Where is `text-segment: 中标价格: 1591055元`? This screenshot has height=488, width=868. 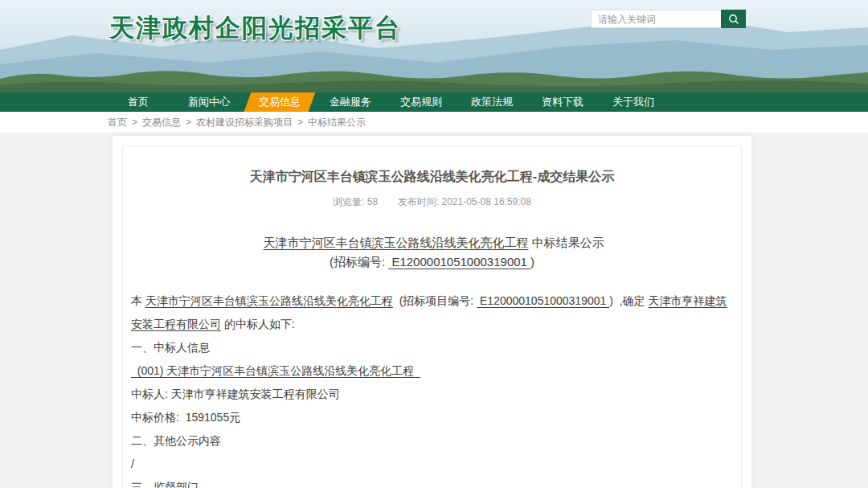 text-segment: 中标价格: 1591055元 is located at coordinates (186, 417).